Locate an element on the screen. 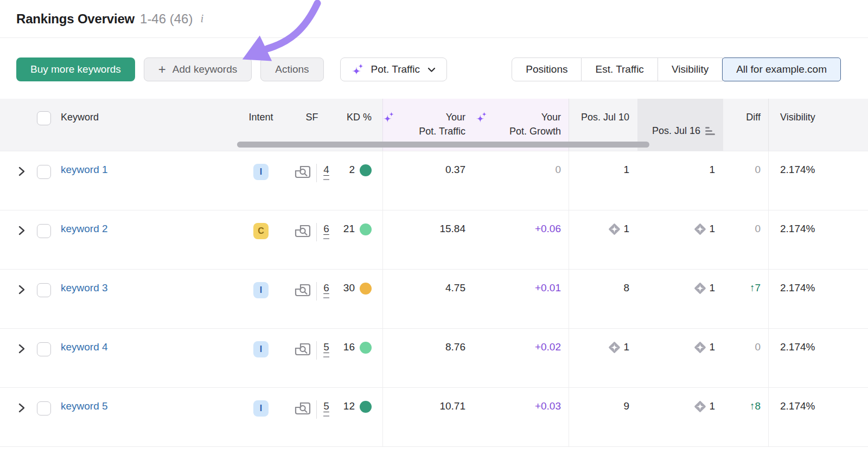  pot-growth-value: +0.01 is located at coordinates (548, 305).